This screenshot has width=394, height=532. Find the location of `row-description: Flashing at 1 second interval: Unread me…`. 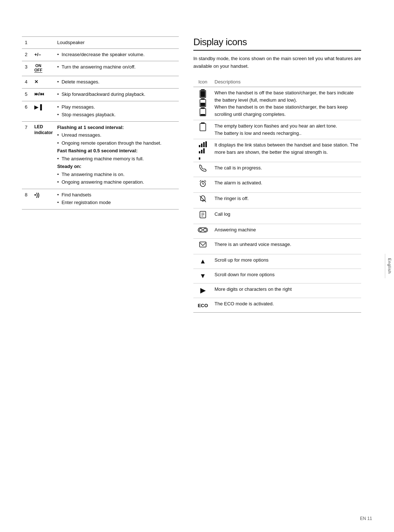

row-description: Flashing at 1 second interval: Unread me… is located at coordinates (117, 155).